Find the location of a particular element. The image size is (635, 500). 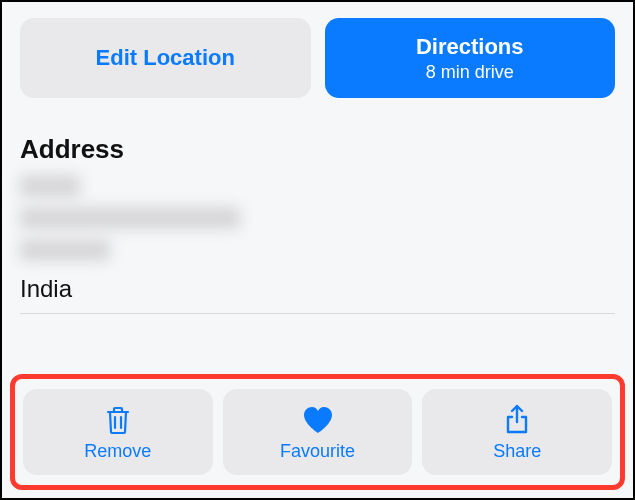

directions-title: Directions is located at coordinates (470, 47).